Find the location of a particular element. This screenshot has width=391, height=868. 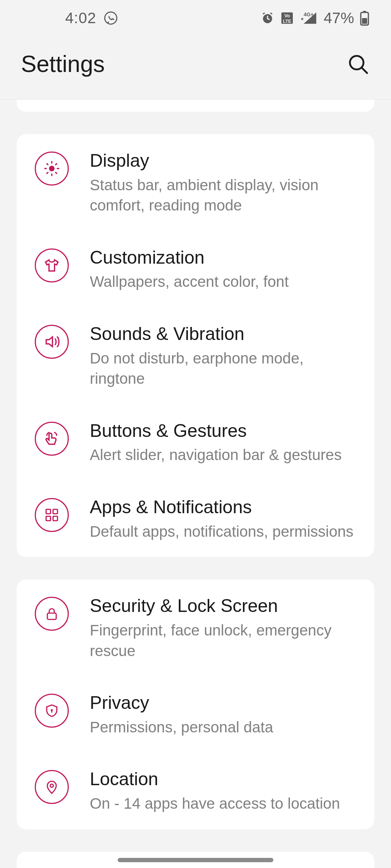

row-subtitle: Status bar, ambient display, vision comf… is located at coordinates (223, 195).